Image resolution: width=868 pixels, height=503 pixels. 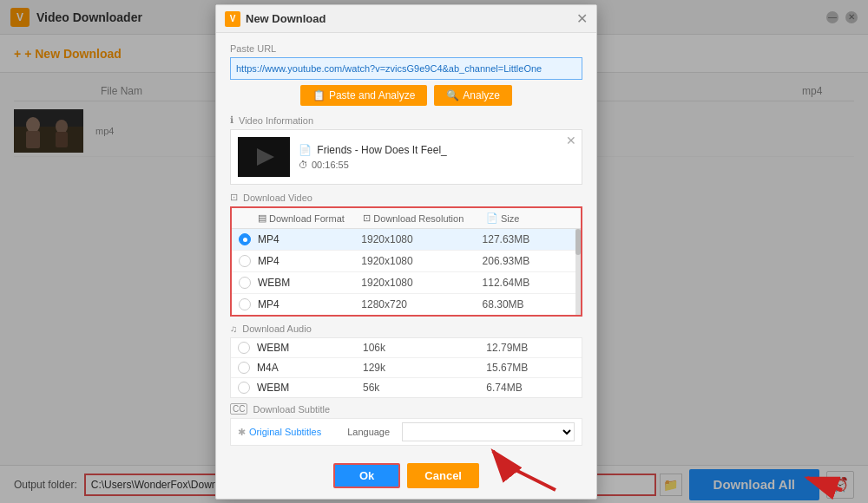 I want to click on resolution-header-text: Download Resolution, so click(x=418, y=219).